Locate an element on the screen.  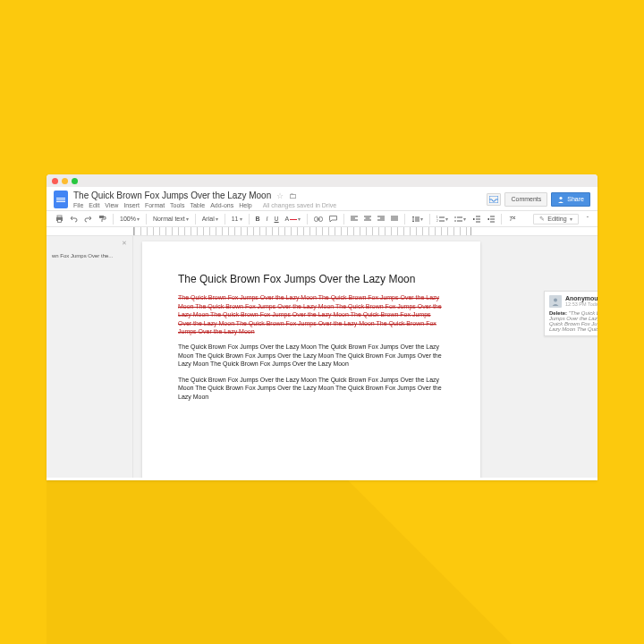
pencil-icon: ✎ is located at coordinates (542, 219).